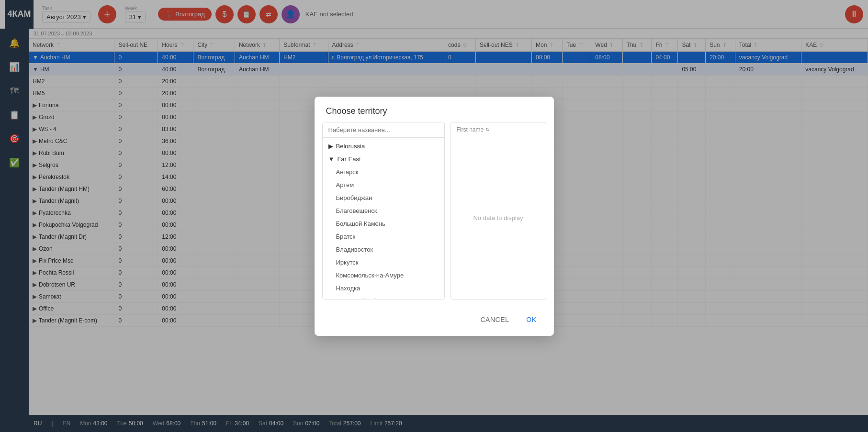  I want to click on modal-left-panel: ▶ Belorussia ▼ Far East Ангарск Артем Би…, so click(383, 210).